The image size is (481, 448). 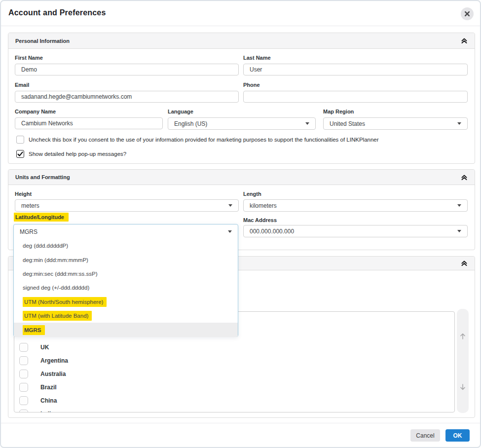 I want to click on option-label: deg:min (ddd:mm:mmmP), so click(x=55, y=260).